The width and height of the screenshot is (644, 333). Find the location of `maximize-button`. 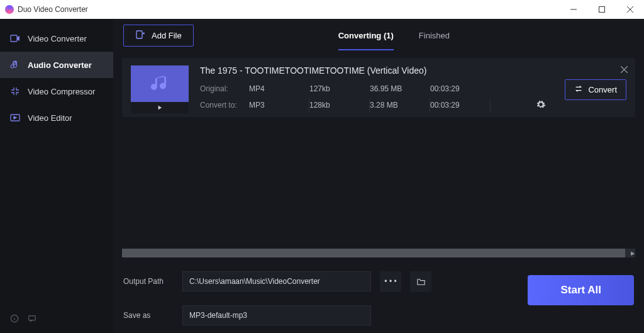

maximize-button is located at coordinates (601, 9).